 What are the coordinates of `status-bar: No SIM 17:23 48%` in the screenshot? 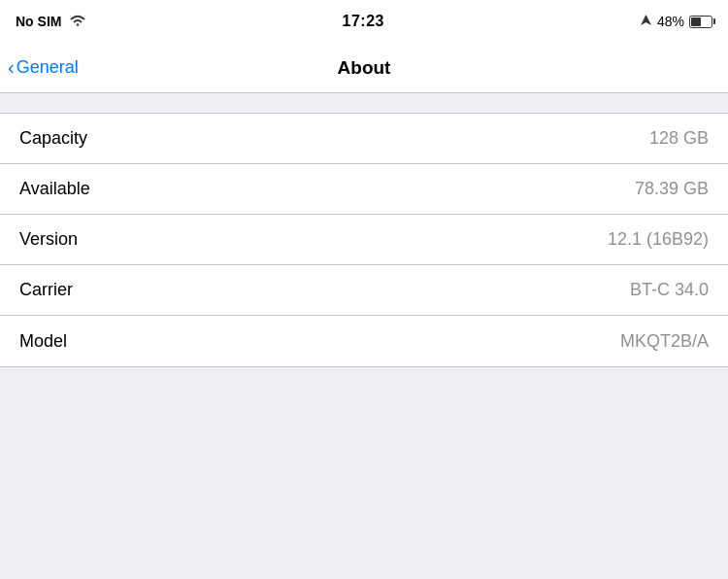 It's located at (364, 21).